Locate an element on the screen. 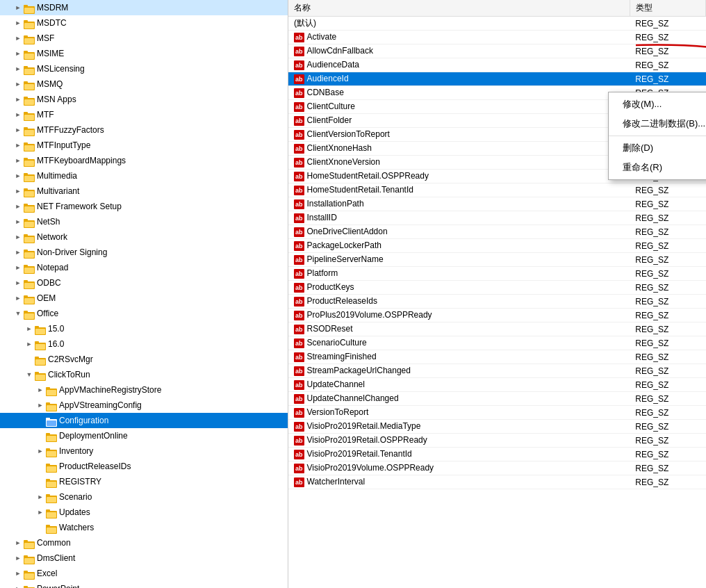 The height and width of the screenshot is (588, 706). tree-item: ► MSDTC is located at coordinates (144, 23).